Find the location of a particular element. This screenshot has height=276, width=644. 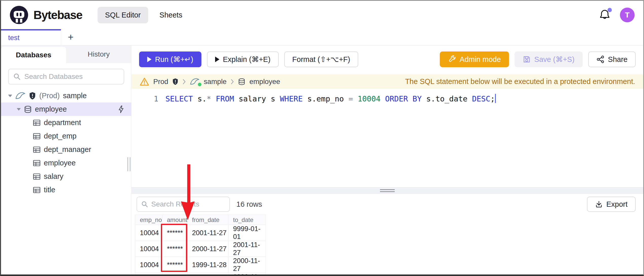

search-results-input is located at coordinates (188, 204).